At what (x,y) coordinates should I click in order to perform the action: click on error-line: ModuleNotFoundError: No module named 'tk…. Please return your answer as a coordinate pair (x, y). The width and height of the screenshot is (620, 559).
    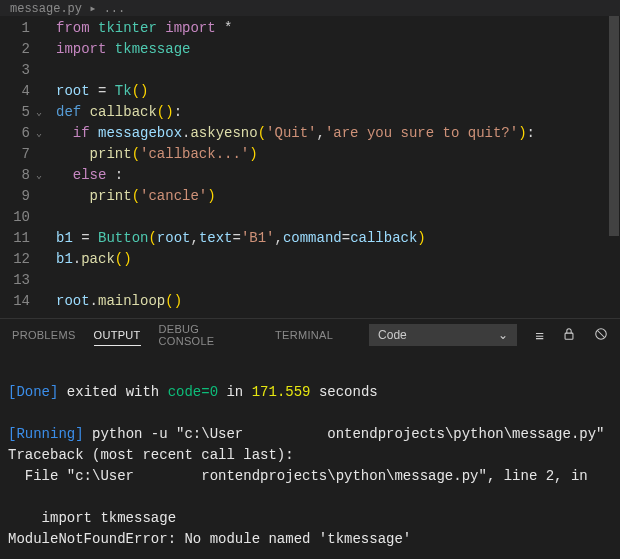
    Looking at the image, I should click on (210, 539).